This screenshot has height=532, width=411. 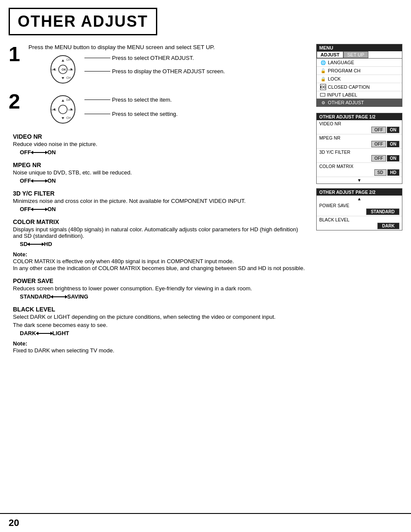 What do you see at coordinates (160, 109) in the screenshot?
I see `step-2-row: 2 DA VOL VOL CH` at bounding box center [160, 109].